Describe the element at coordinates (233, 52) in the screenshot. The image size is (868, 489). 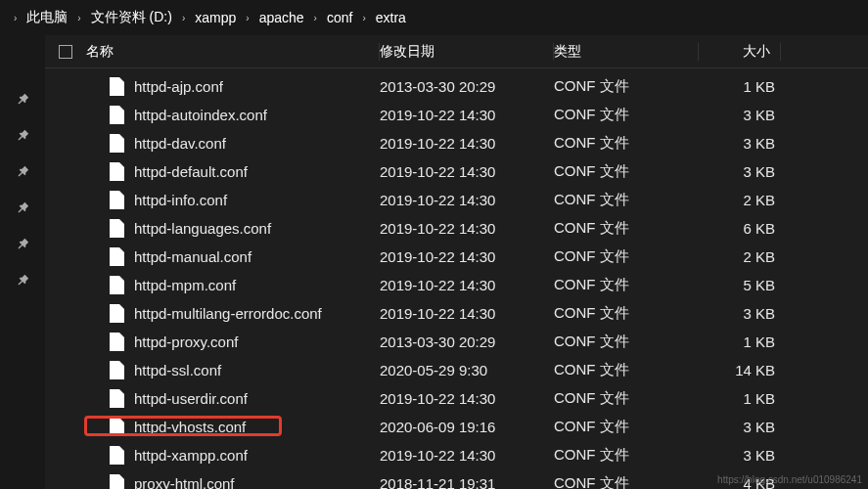
I see `column-header-name: 名称` at that location.